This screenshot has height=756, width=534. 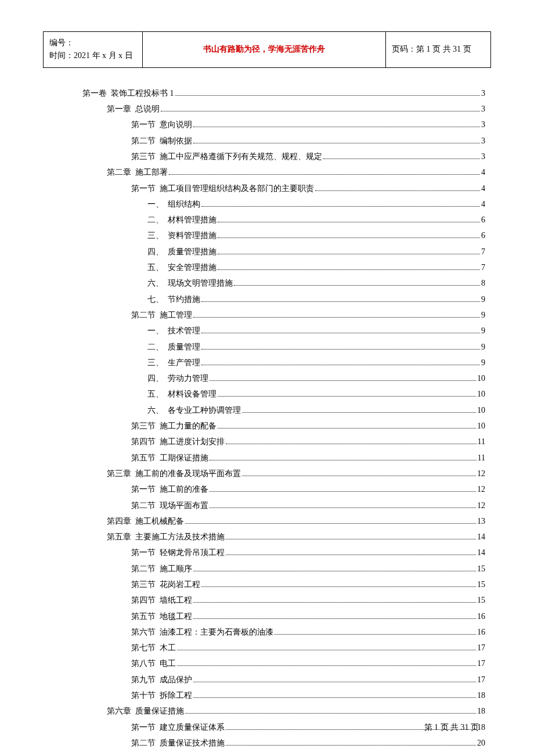 I want to click on header-date-label: 时间：2021 年 x 月 x 日, so click(x=93, y=56).